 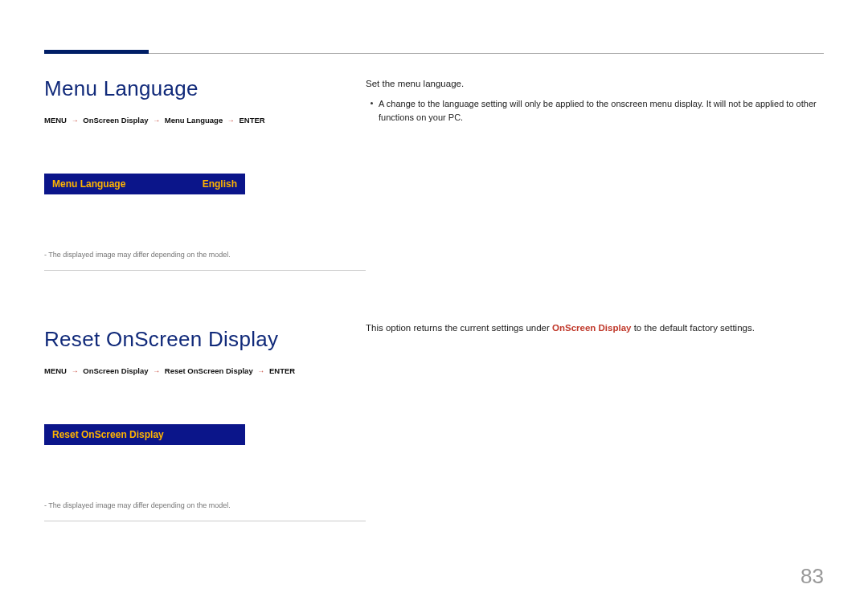 I want to click on osd-menu-row-reset: Reset OnScreen Display, so click(x=145, y=435).